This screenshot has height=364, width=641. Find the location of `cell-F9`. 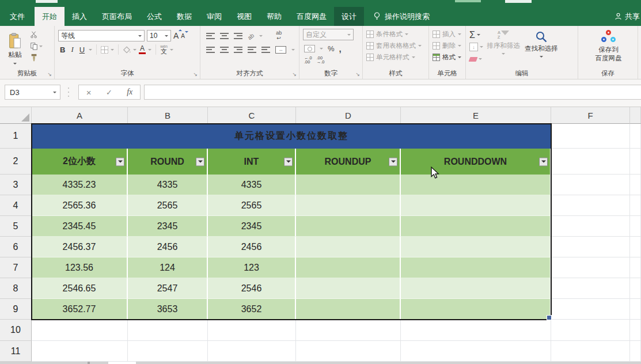

cell-F9 is located at coordinates (591, 309).